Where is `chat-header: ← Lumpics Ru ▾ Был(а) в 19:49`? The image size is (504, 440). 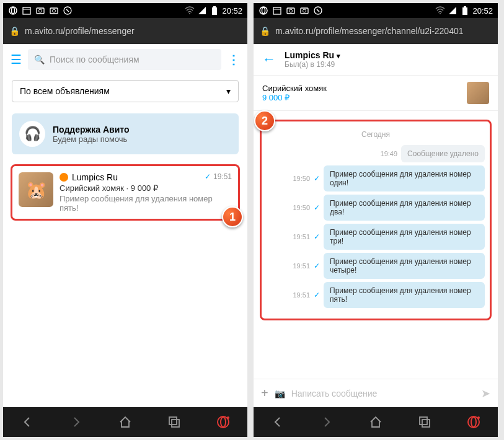
chat-header: ← Lumpics Ru ▾ Был(а) в 19:49 is located at coordinates (376, 59).